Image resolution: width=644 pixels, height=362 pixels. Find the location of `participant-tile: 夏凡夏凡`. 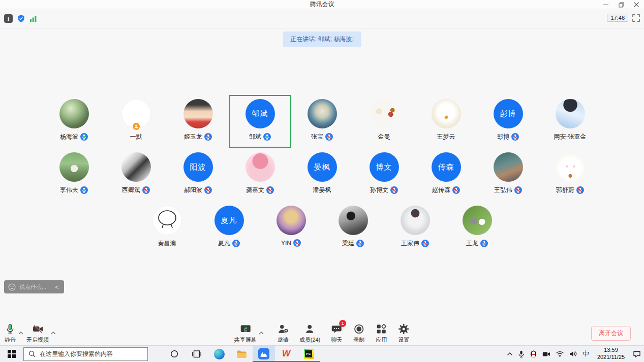

participant-tile: 夏凡夏凡 is located at coordinates (229, 228).